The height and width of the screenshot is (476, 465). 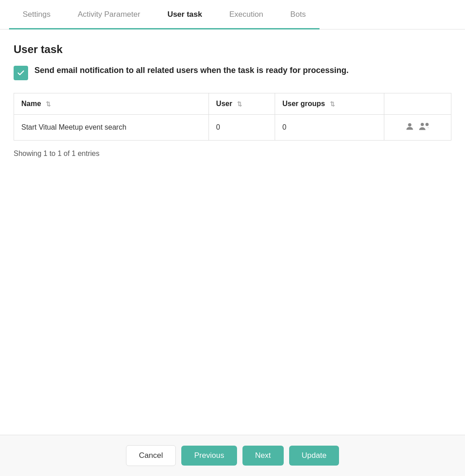 What do you see at coordinates (239, 104) in the screenshot?
I see `sort-user-icon: ⇅` at bounding box center [239, 104].